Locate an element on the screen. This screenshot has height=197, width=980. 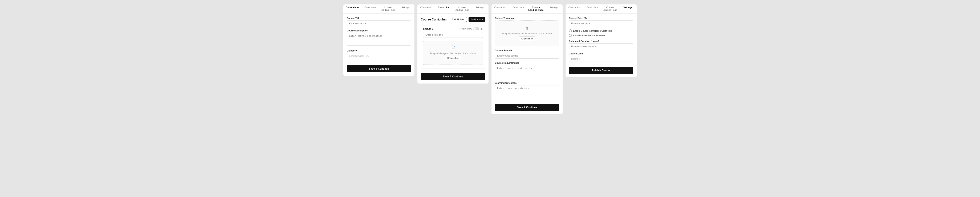
upload-video-text: Drag and drop your video here or click t… is located at coordinates (453, 53).